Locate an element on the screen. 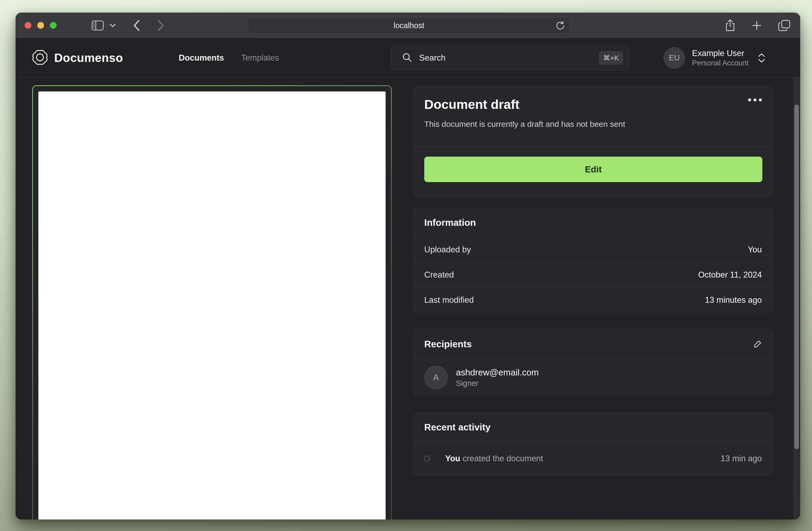  url-text: localhost is located at coordinates (409, 26).